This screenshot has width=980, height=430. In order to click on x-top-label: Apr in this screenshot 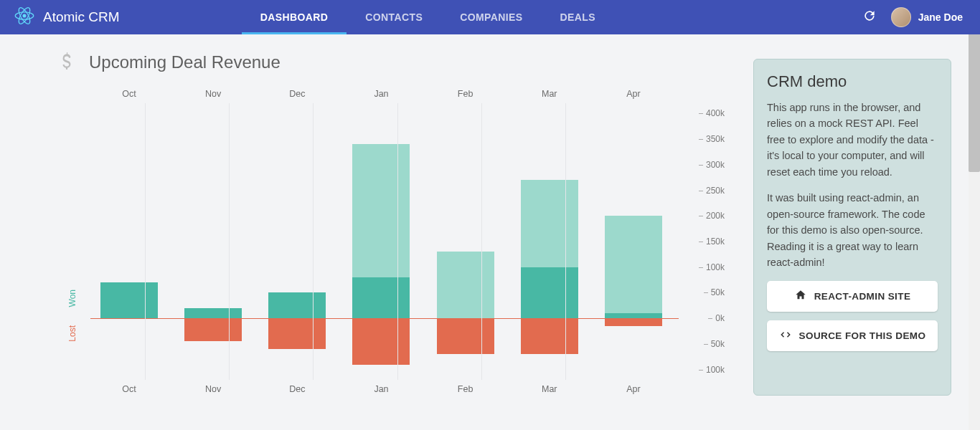, I will do `click(633, 94)`.